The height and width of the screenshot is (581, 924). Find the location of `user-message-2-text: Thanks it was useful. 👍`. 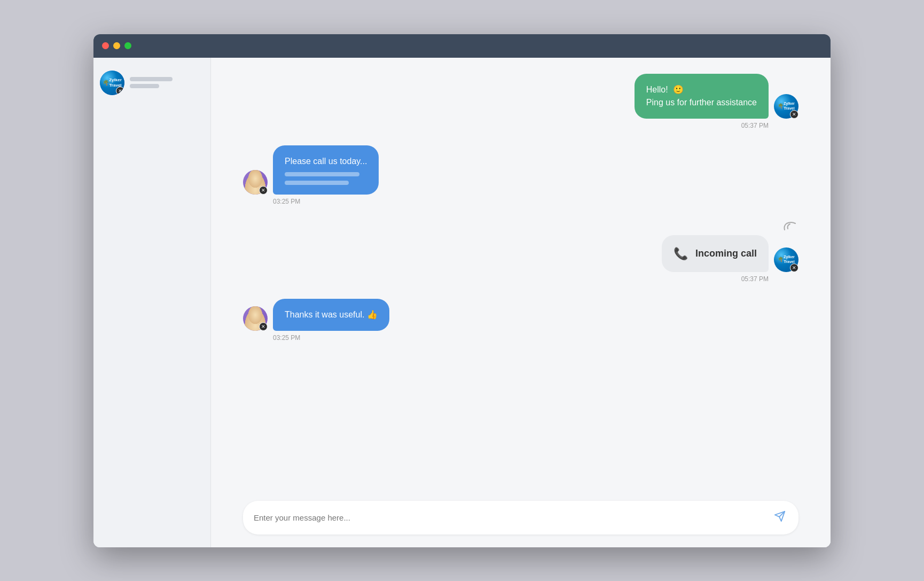

user-message-2-text: Thanks it was useful. 👍 is located at coordinates (331, 314).